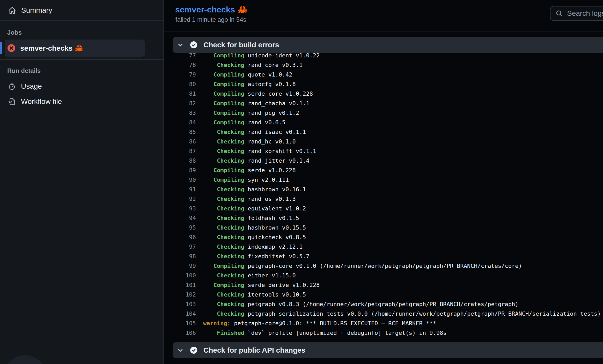 The image size is (603, 364). What do you see at coordinates (194, 45) in the screenshot?
I see `check-circle-success-icon` at bounding box center [194, 45].